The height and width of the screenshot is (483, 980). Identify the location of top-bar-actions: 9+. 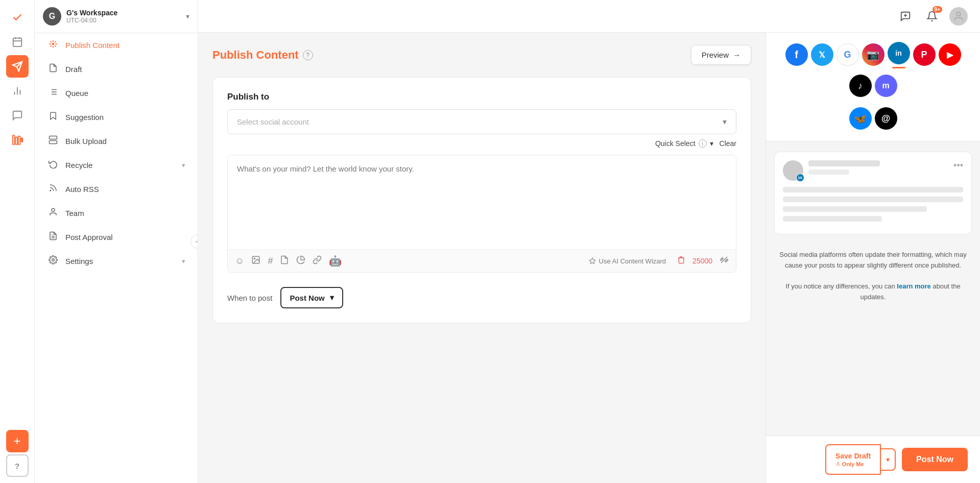
(932, 16).